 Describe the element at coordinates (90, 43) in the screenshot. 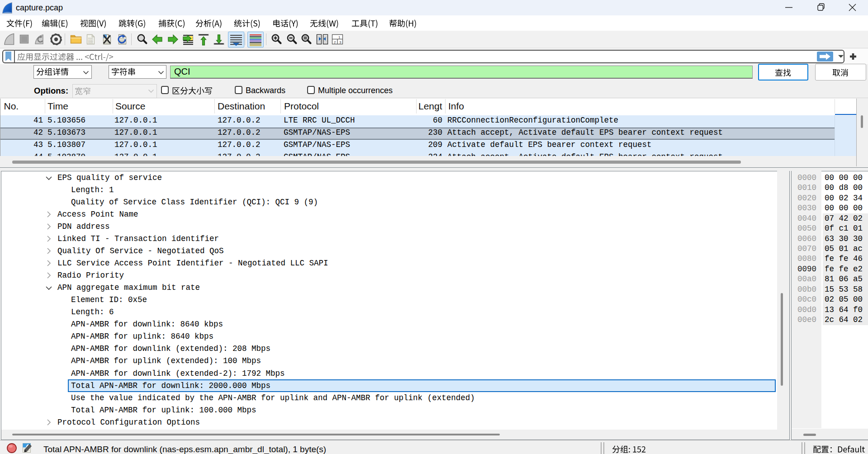

I see `svg-text: 0101` at that location.